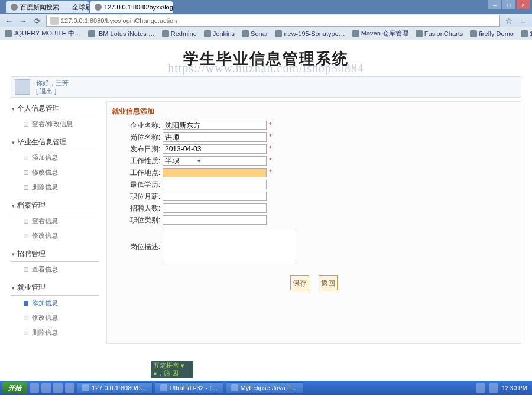 This screenshot has height=395, width=532. What do you see at coordinates (55, 288) in the screenshot?
I see `sidebar-group-employment: ▾就业管理` at bounding box center [55, 288].